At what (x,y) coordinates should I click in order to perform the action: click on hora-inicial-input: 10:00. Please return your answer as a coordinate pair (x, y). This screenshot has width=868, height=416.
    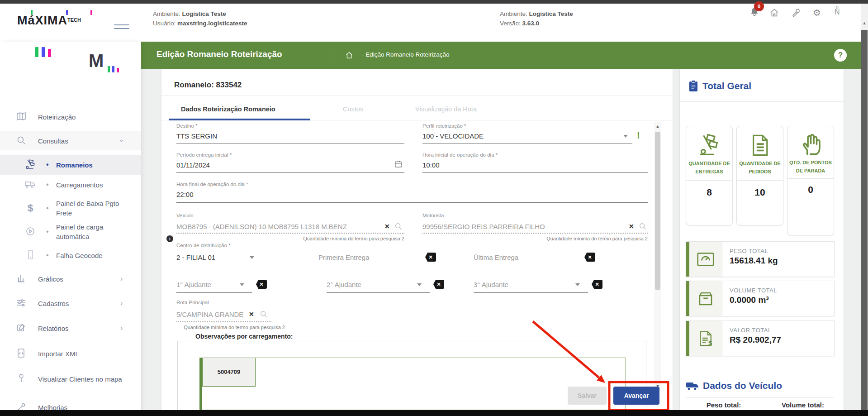
    Looking at the image, I should click on (431, 165).